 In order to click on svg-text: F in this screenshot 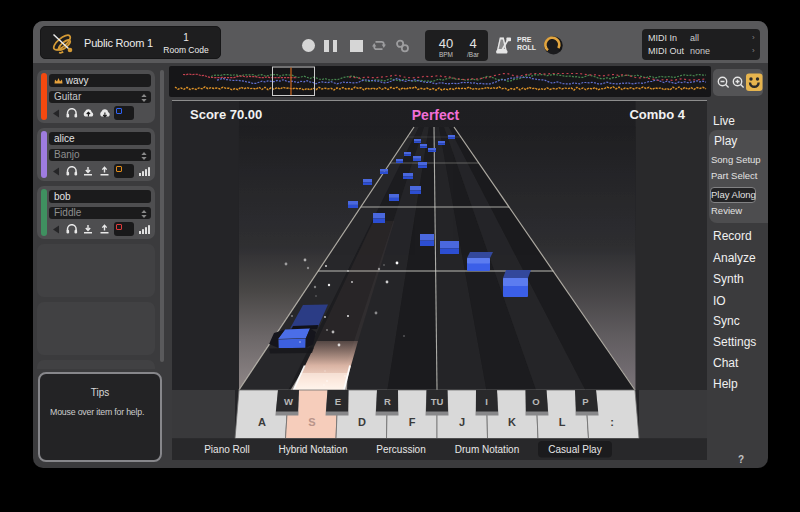, I will do `click(412, 422)`.